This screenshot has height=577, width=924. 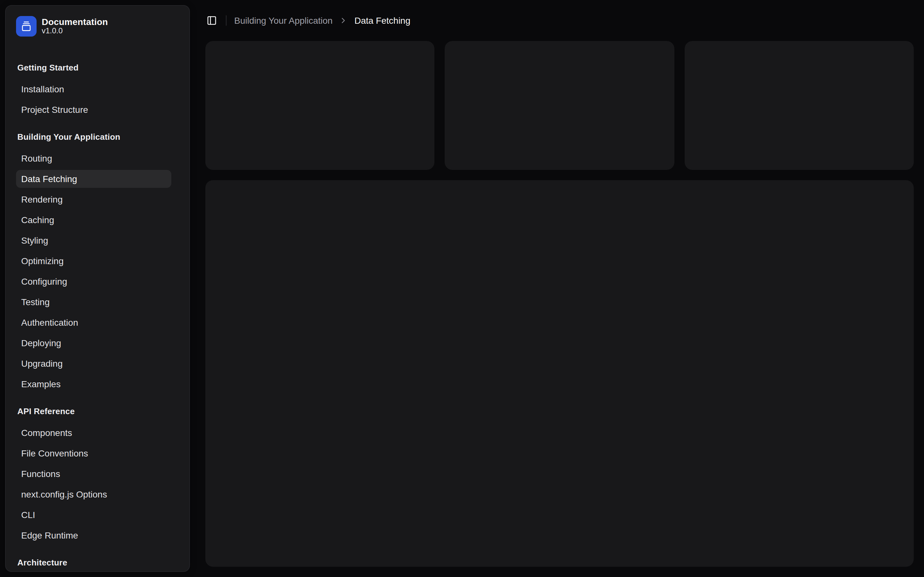 What do you see at coordinates (94, 483) in the screenshot?
I see `sidebar-menu: ComponentsFile ConventionsFunctionsnext.…` at bounding box center [94, 483].